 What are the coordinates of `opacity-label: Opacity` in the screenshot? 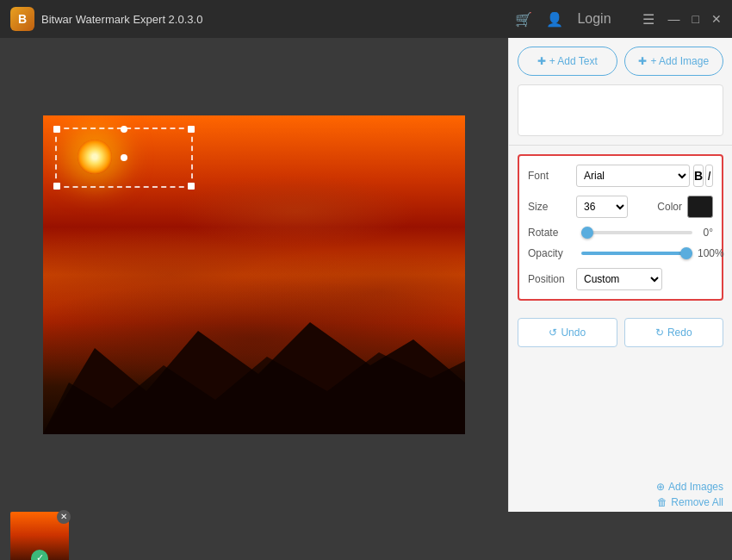 It's located at (552, 253).